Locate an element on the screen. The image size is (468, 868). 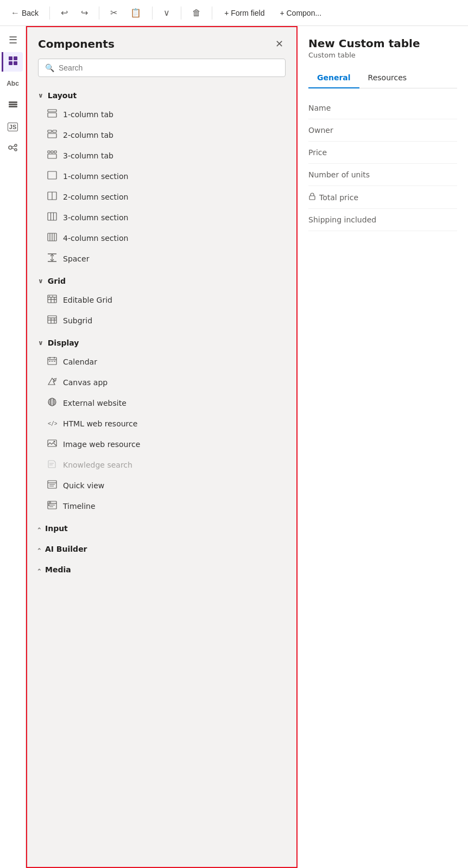
html-web-resource-label: HTML web resource is located at coordinates (100, 424).